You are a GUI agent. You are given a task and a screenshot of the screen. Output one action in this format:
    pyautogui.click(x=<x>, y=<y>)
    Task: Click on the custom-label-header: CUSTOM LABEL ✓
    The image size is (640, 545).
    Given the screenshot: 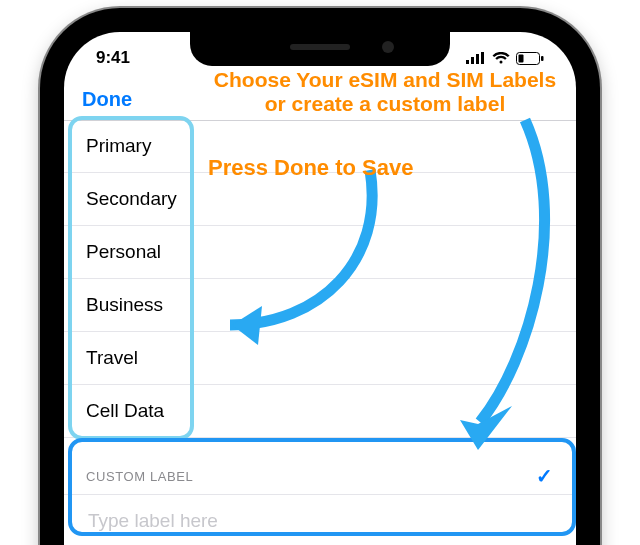 What is the action you would take?
    pyautogui.click(x=320, y=476)
    